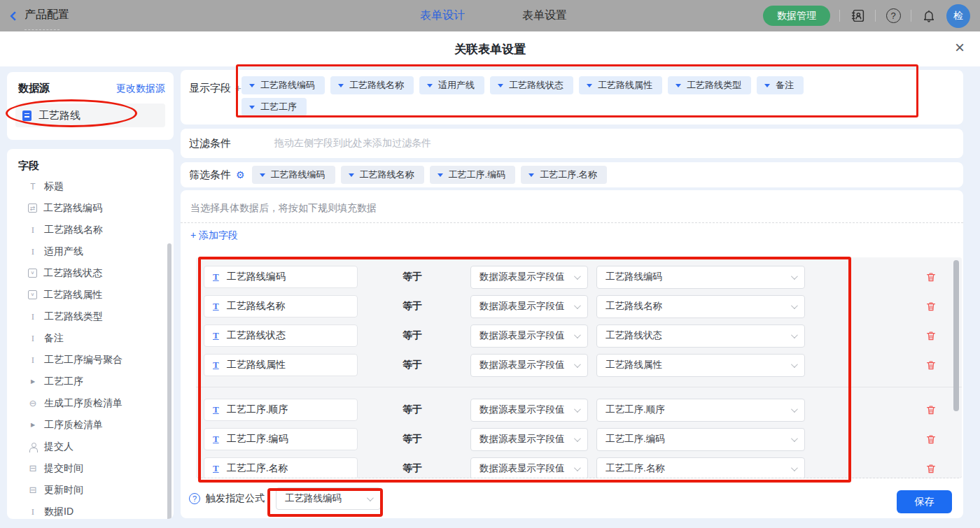  Describe the element at coordinates (281, 439) in the screenshot. I see `rule-field-input: T工艺工序.编码` at that location.